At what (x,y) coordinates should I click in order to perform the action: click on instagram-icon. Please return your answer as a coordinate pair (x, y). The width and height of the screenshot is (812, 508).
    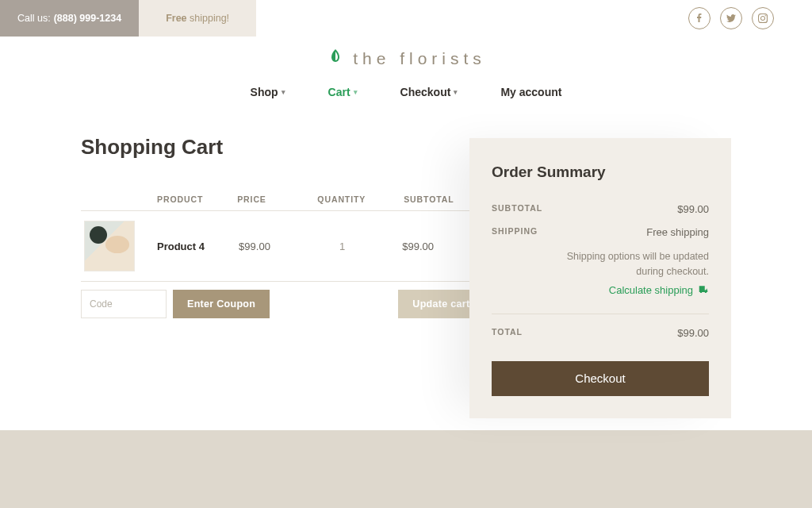
    Looking at the image, I should click on (763, 18).